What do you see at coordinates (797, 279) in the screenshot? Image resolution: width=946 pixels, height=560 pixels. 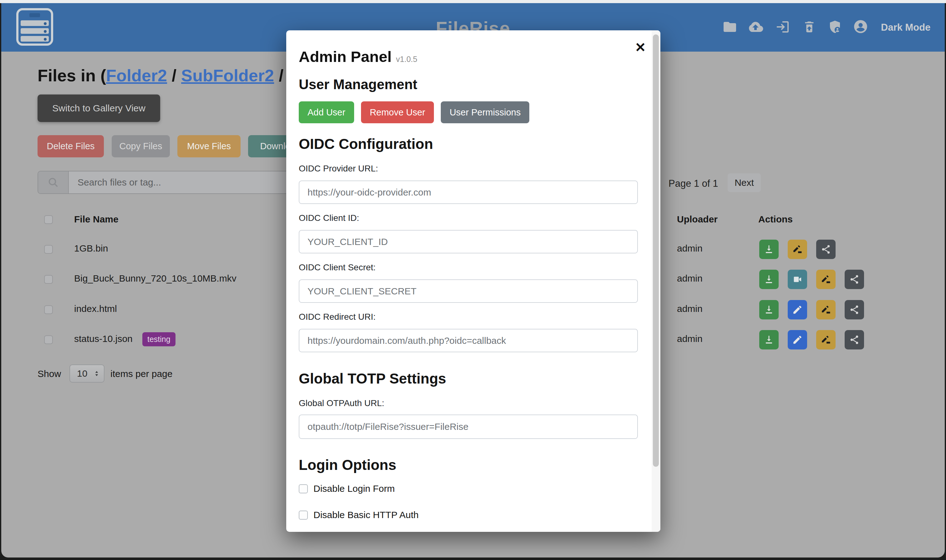 I see `video-icon` at bounding box center [797, 279].